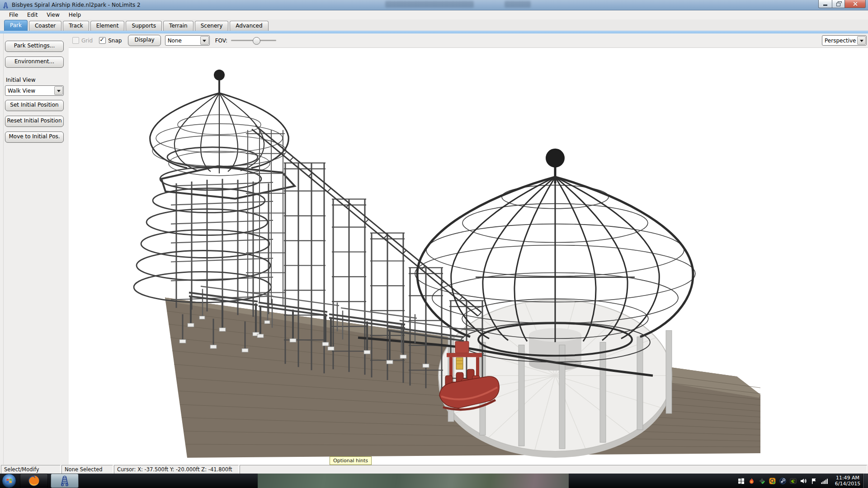 Image resolution: width=868 pixels, height=488 pixels. Describe the element at coordinates (16, 25) in the screenshot. I see `tab-park: Park` at that location.